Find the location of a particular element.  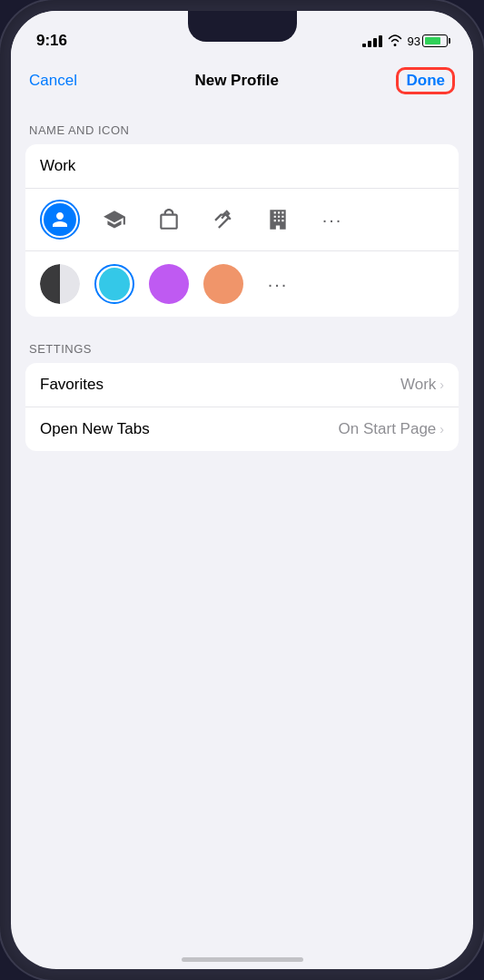

icon-row: ··· is located at coordinates (242, 220).